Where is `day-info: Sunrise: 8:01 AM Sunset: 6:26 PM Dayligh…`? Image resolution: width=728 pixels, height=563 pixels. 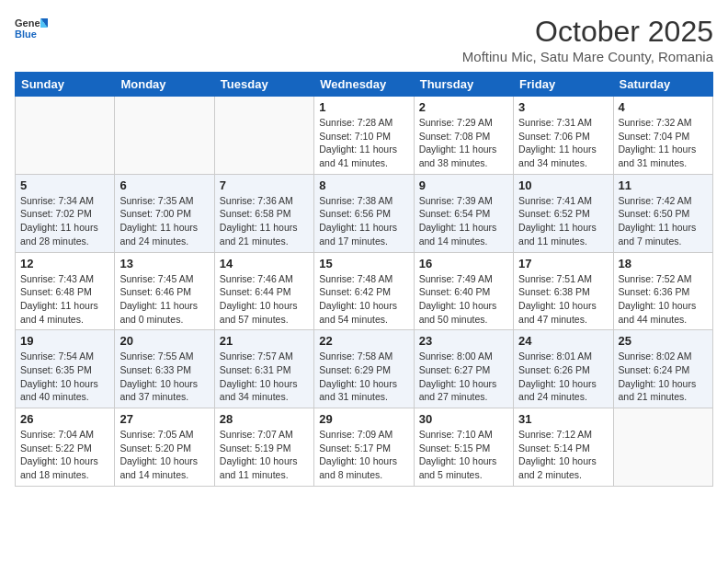
day-info: Sunrise: 8:01 AM Sunset: 6:26 PM Dayligh… is located at coordinates (563, 377).